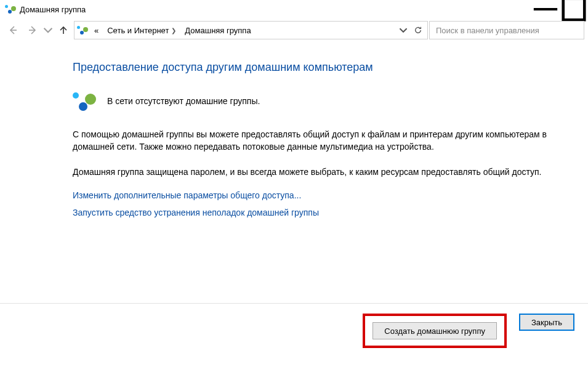 Image resolution: width=588 pixels, height=385 pixels. Describe the element at coordinates (63, 30) in the screenshot. I see `arrow-up-icon` at that location.